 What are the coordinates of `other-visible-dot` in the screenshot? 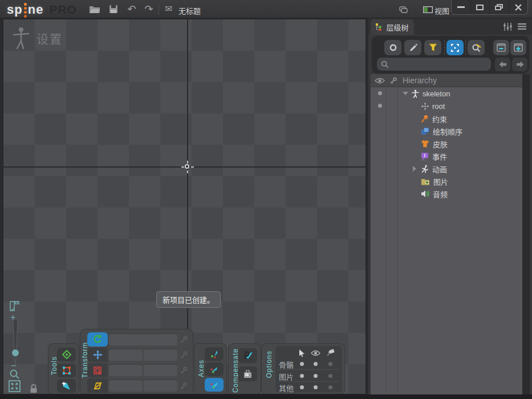 It's located at (316, 388).